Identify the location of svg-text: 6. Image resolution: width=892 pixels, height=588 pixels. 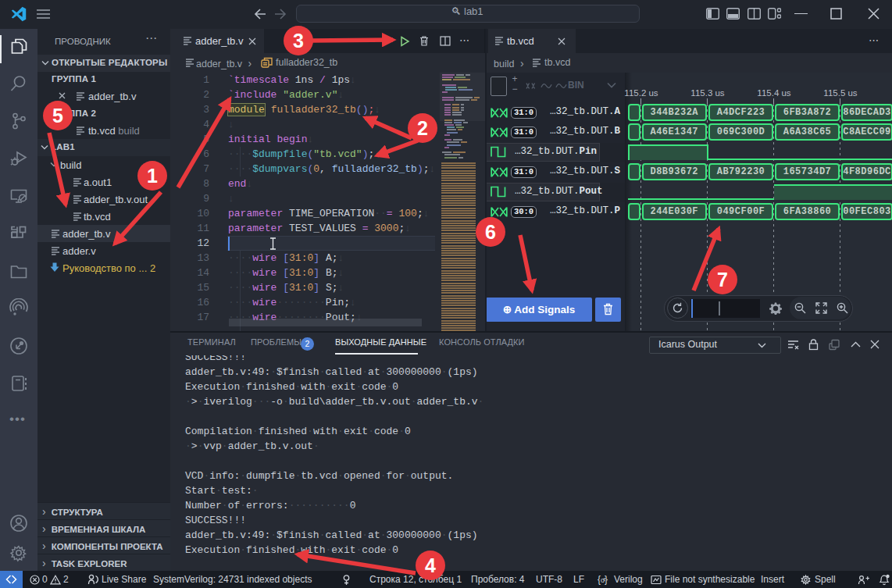
(491, 232).